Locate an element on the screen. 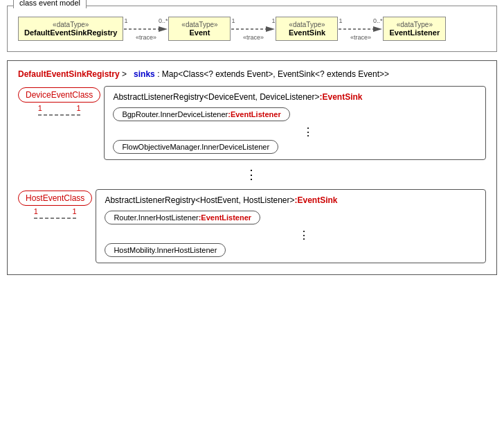 This screenshot has width=504, height=433. arrow3-to: 0..* is located at coordinates (378, 21).